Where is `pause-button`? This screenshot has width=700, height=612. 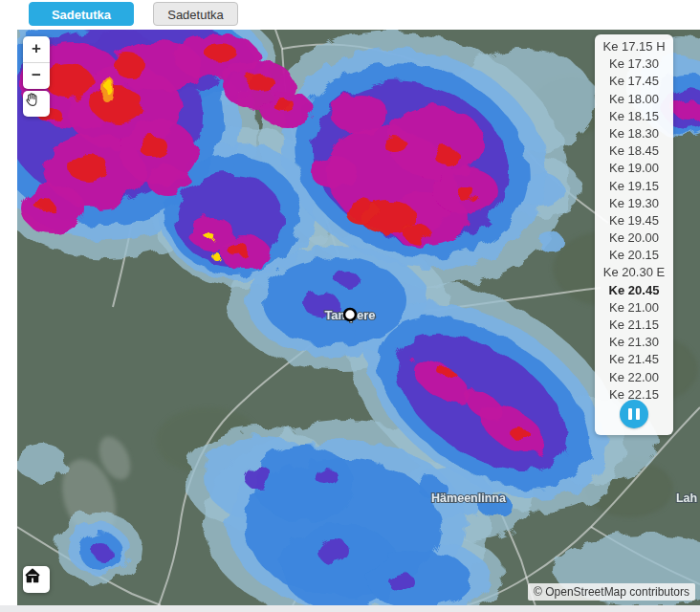 pause-button is located at coordinates (634, 414).